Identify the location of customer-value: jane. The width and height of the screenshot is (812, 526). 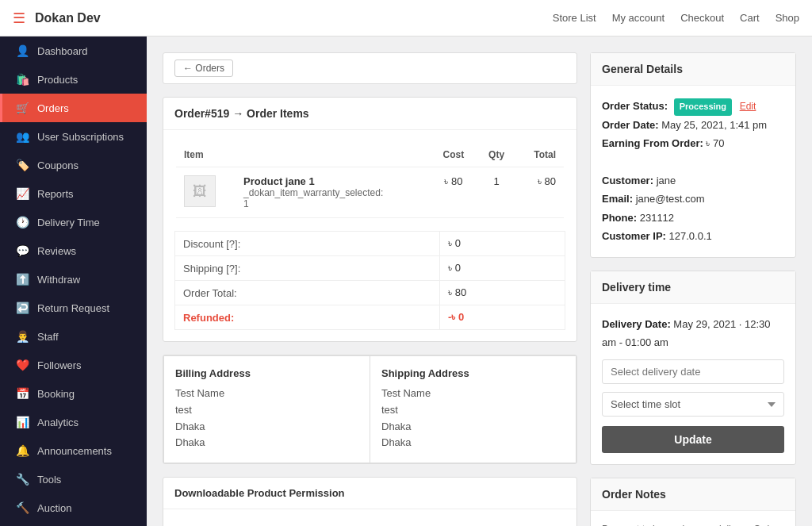
(666, 181).